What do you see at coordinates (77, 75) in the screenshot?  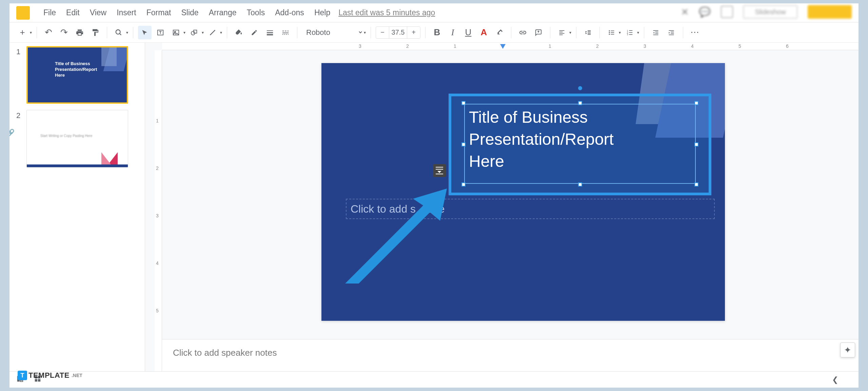 I see `slide-thumbnail-1: Title of Business Presentation/Report He…` at bounding box center [77, 75].